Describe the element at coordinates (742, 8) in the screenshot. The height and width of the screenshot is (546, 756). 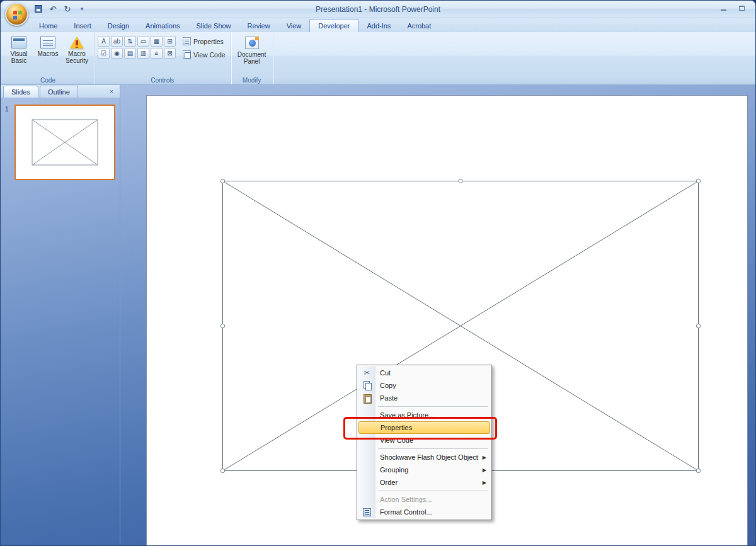
I see `maximize-icon` at that location.